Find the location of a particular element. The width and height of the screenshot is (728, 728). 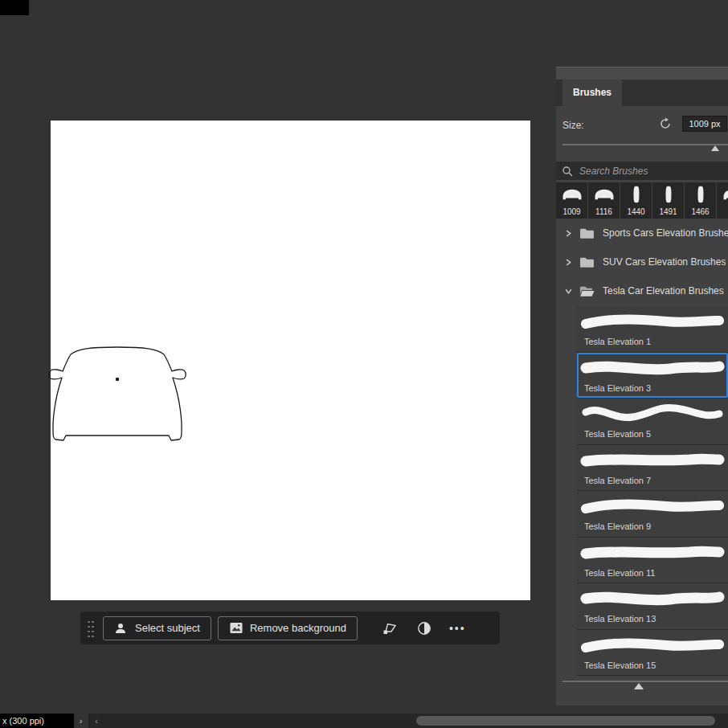

brush-folder-list: Sports Cars Elevation Brushes SUV Cars E… is located at coordinates (642, 262).